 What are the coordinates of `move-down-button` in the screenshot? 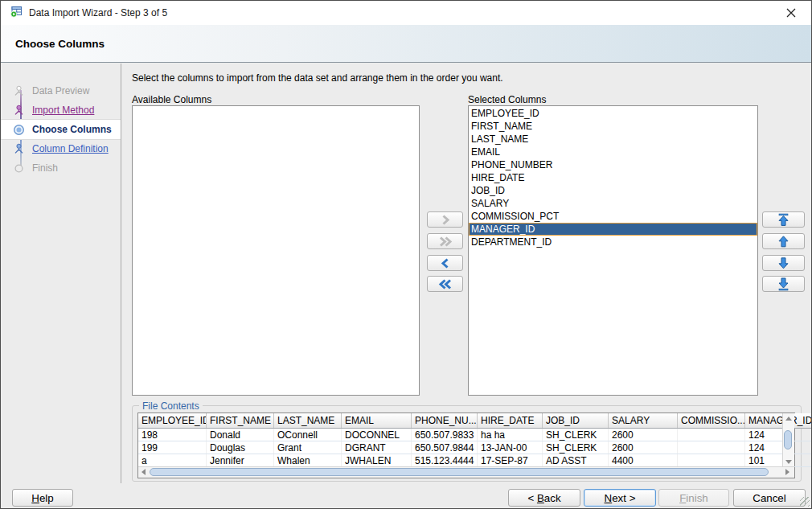 It's located at (783, 263).